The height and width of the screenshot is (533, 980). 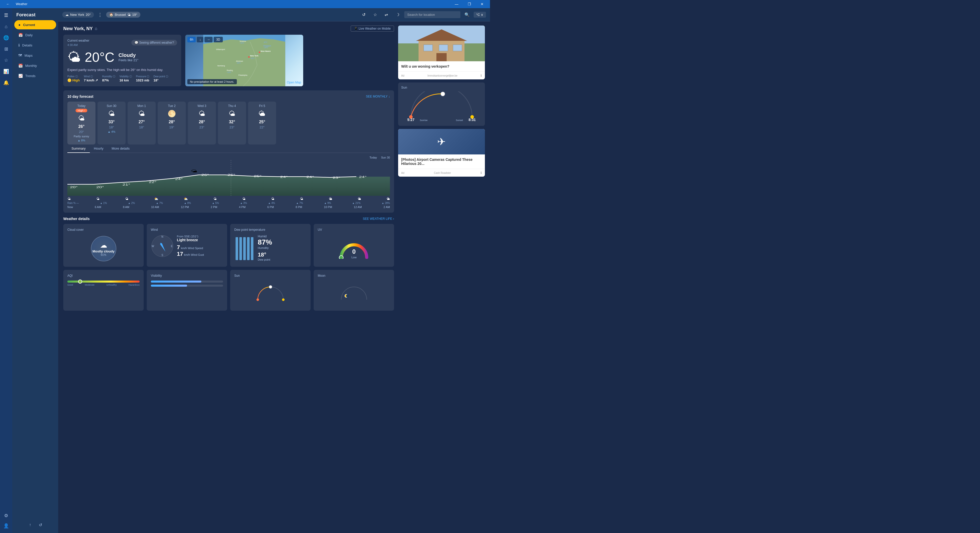 What do you see at coordinates (232, 123) in the screenshot?
I see `forecast-day-thu4: Thu 4 🌤 32° 23°` at bounding box center [232, 123].